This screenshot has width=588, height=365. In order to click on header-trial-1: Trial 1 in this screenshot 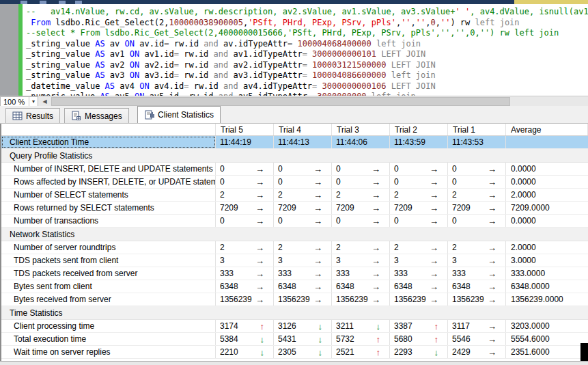, I will do `click(477, 130)`.